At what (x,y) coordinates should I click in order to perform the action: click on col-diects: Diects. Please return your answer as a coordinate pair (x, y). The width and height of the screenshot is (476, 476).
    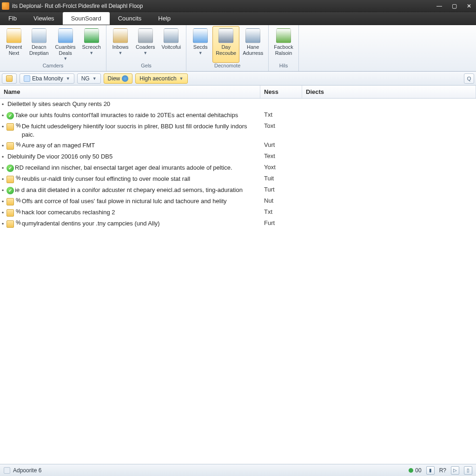
    Looking at the image, I should click on (389, 92).